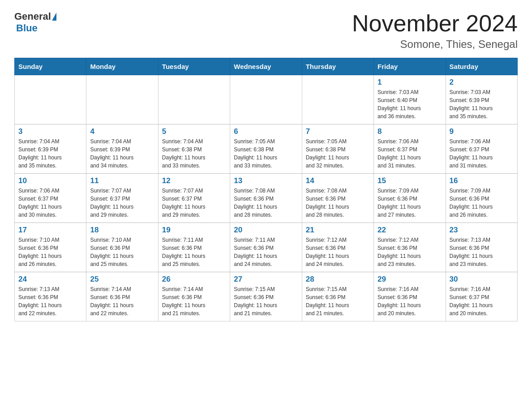  I want to click on calendar-cell: 6Sunrise: 7:05 AM Sunset: 6:38 PM Daylig…, so click(266, 149).